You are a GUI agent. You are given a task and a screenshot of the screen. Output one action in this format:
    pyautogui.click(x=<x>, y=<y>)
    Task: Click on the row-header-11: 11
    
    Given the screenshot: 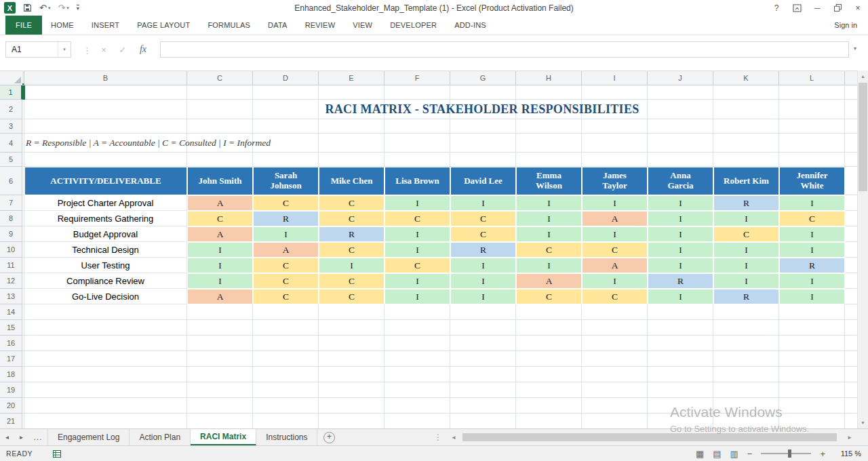 What is the action you would take?
    pyautogui.click(x=11, y=266)
    